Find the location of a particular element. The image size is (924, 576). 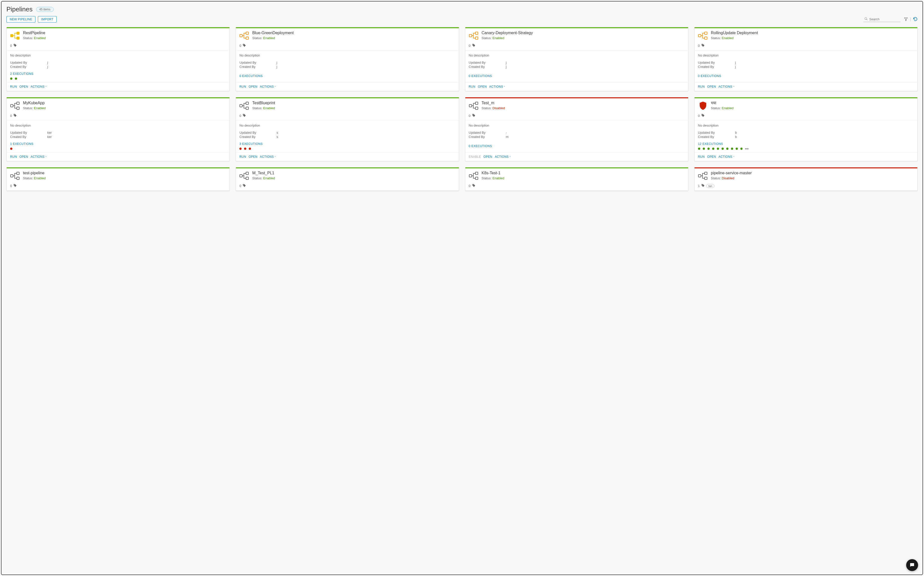

executions-link: 2 EXECUTIONS is located at coordinates (118, 74).